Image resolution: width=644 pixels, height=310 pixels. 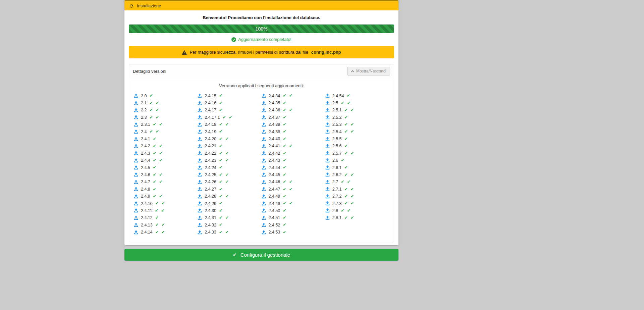 I want to click on version-number: 2.7.1, so click(x=337, y=189).